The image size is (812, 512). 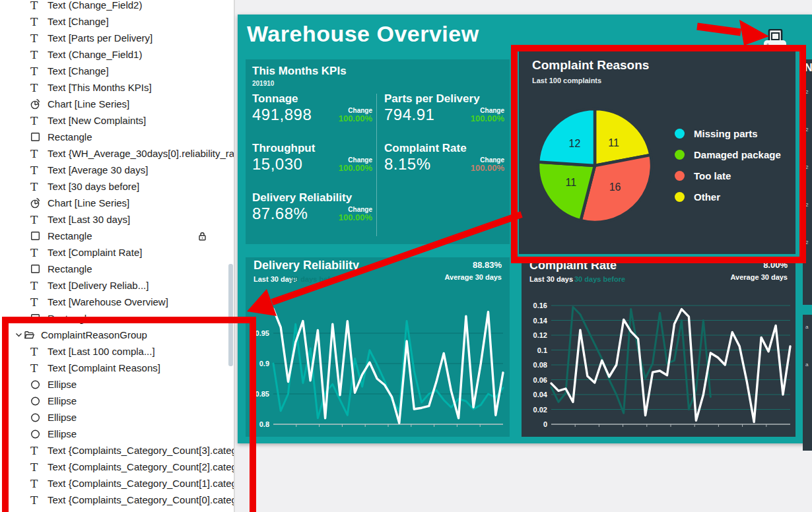 What do you see at coordinates (98, 170) in the screenshot?
I see `layer-label: Text [Average 30 days]` at bounding box center [98, 170].